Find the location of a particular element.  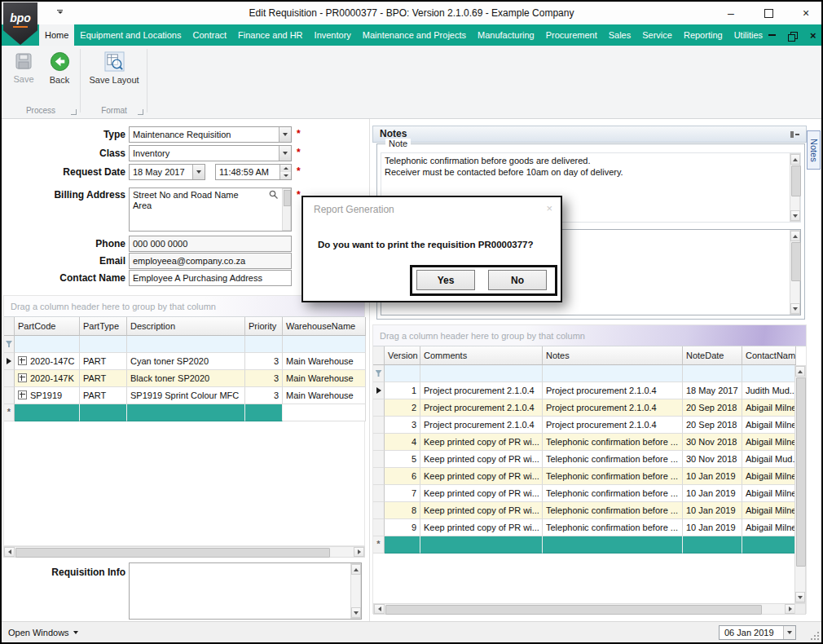

panel-splitter is located at coordinates (370, 370).